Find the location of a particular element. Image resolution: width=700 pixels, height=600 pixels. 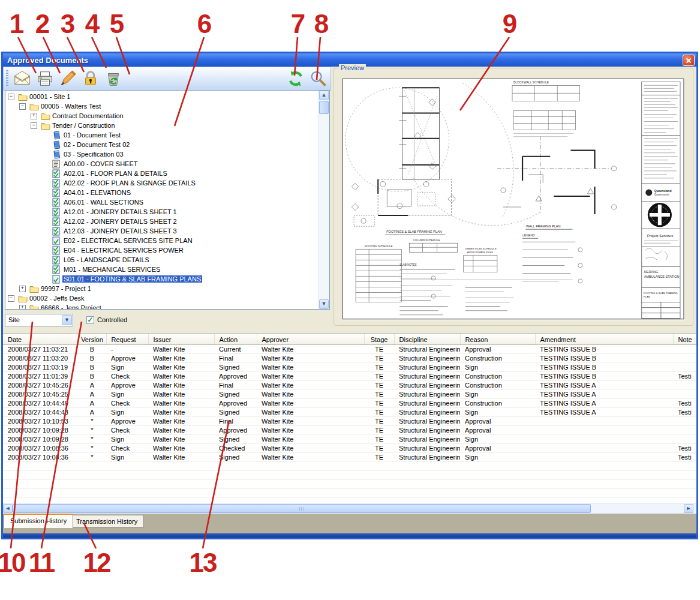

tree-item: L05 - LANDSCAPE DETAILS is located at coordinates (162, 260).